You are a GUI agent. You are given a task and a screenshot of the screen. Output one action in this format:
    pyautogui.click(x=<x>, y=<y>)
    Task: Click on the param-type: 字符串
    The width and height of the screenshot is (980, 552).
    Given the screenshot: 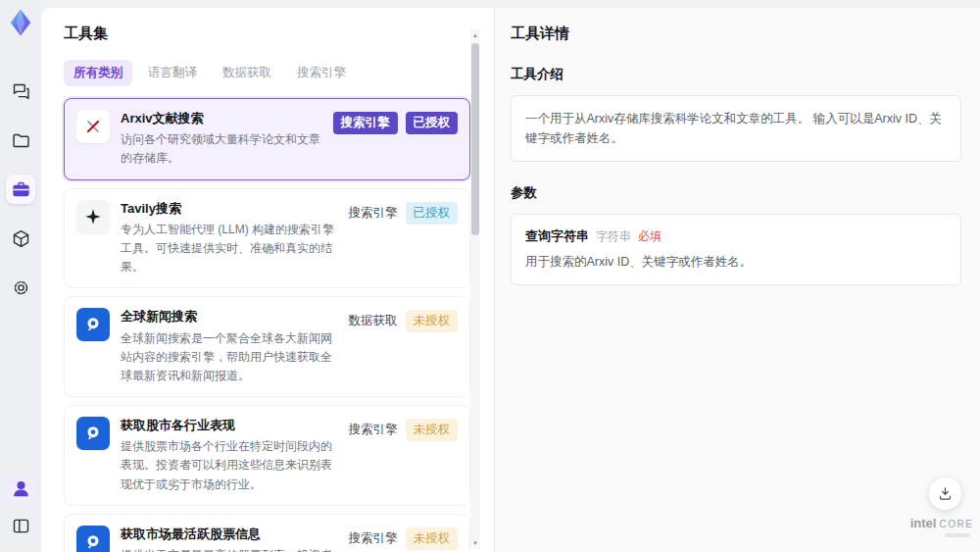 What is the action you would take?
    pyautogui.click(x=613, y=237)
    